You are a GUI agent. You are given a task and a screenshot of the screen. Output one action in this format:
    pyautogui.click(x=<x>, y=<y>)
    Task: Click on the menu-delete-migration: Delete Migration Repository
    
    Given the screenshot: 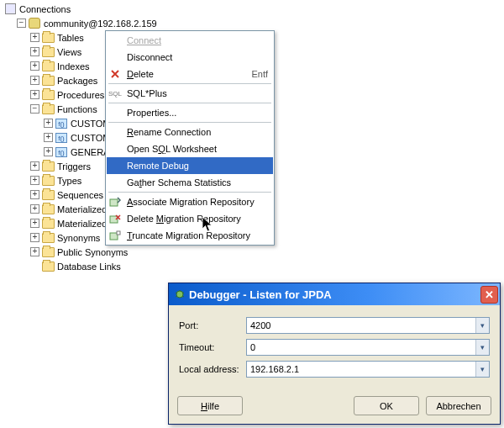 What is the action you would take?
    pyautogui.click(x=190, y=219)
    